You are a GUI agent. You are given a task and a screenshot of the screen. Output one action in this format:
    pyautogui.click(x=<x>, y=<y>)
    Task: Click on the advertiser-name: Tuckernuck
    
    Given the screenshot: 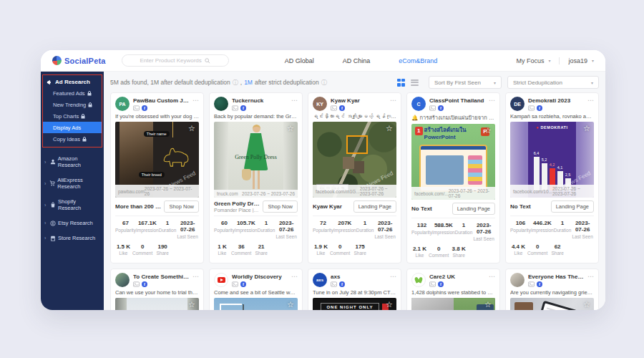 What is the action you would take?
    pyautogui.click(x=260, y=100)
    